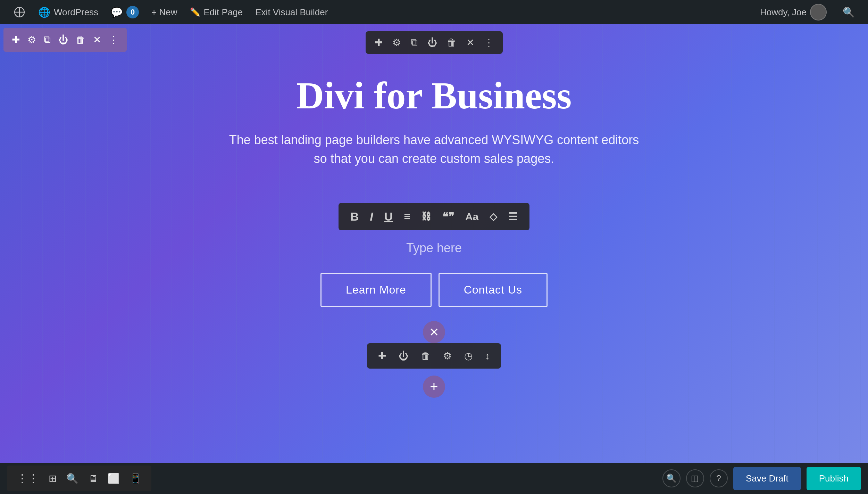  I want to click on corner-copy-btn: ⧉, so click(47, 40).